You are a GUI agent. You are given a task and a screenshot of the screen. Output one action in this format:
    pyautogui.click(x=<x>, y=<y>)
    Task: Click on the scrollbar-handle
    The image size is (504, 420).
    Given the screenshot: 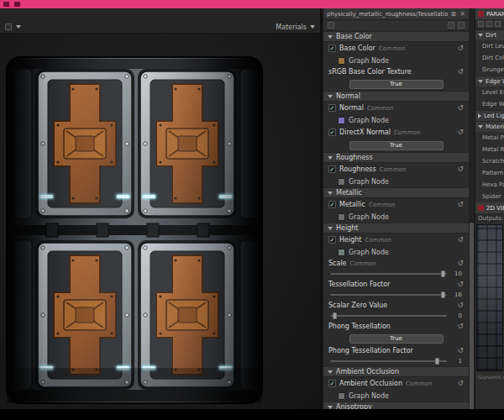 What is the action you would take?
    pyautogui.click(x=472, y=318)
    